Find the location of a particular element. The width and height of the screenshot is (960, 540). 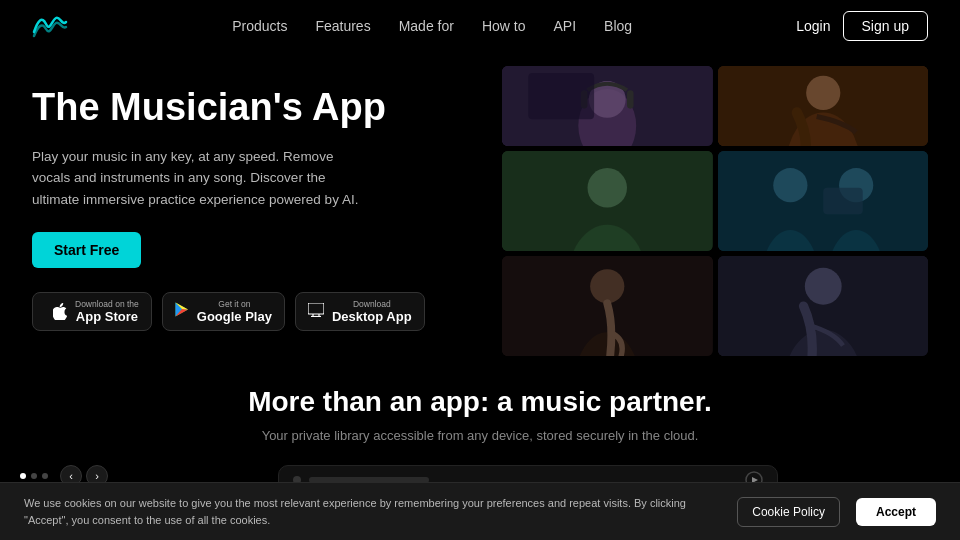

google-play-text: Get it on Google Play is located at coordinates (234, 312).